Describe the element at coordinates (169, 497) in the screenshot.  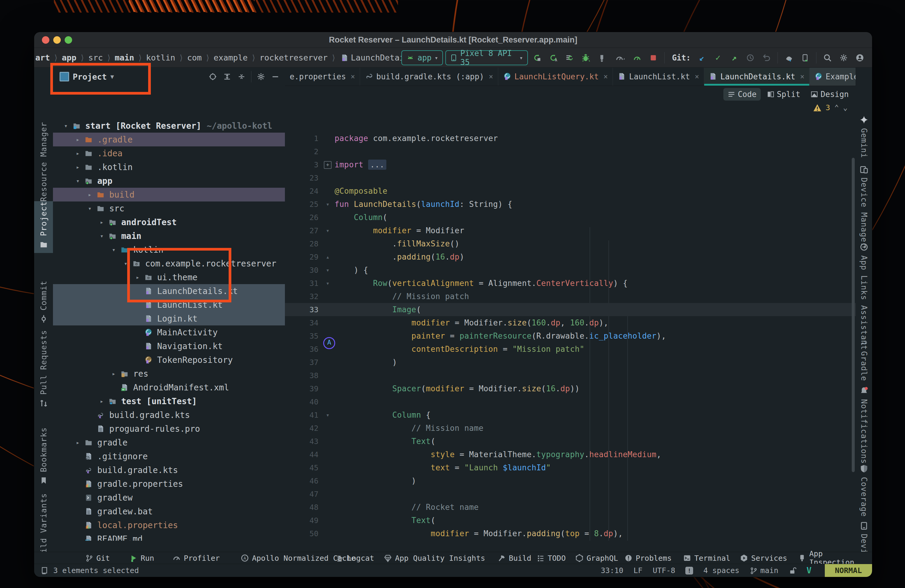
I see `tree-row: gradlew` at that location.